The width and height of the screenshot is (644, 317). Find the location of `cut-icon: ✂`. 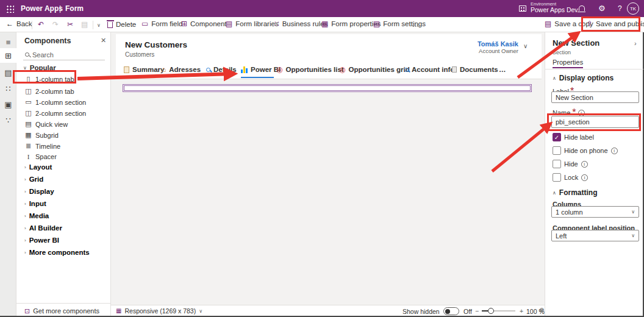

cut-icon: ✂ is located at coordinates (70, 24).